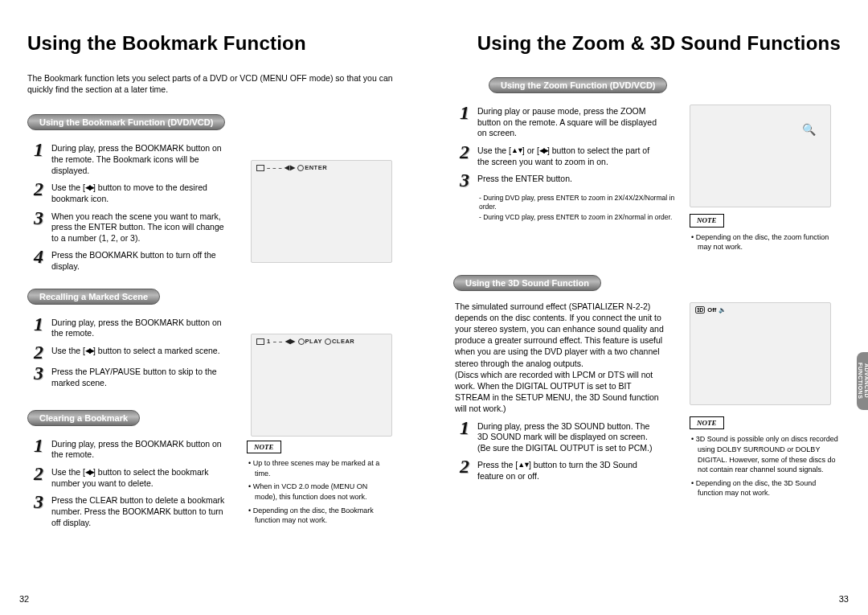  I want to click on step-2: 2Press the [▲▼] button to turn the 3D So…, so click(558, 469).